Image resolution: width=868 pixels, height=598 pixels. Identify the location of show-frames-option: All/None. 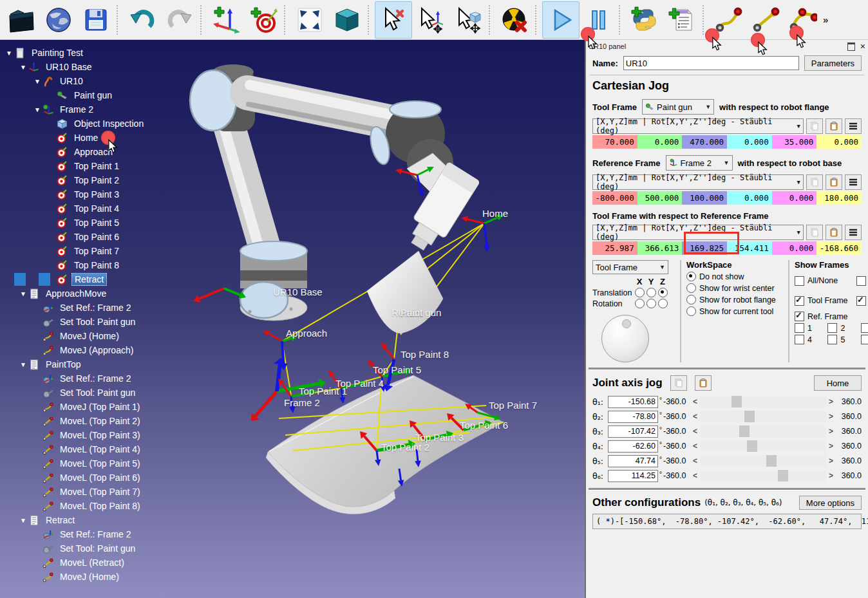
(826, 281).